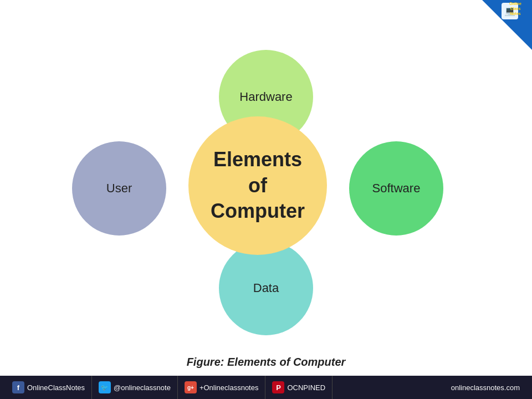  I want to click on user-label: User, so click(119, 188).